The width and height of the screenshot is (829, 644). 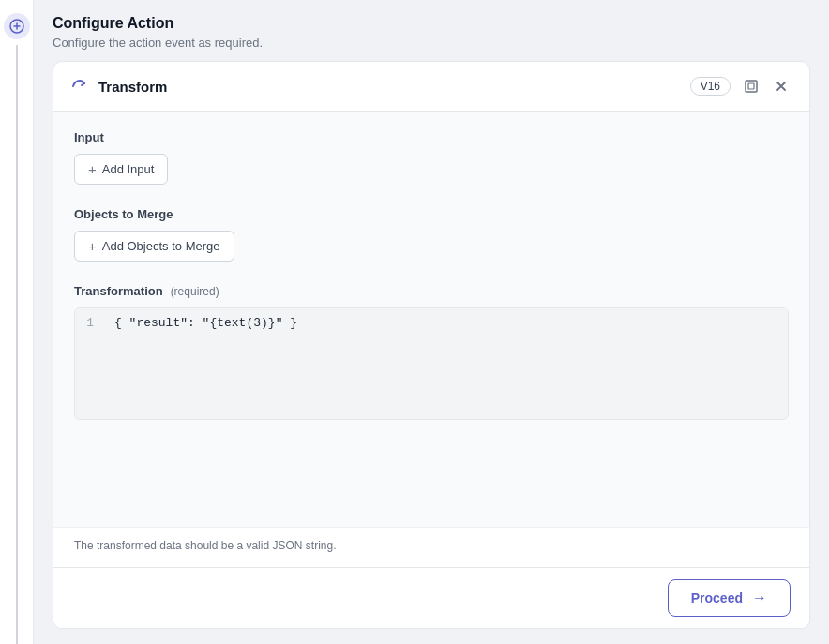 What do you see at coordinates (431, 86) in the screenshot?
I see `card-header: Transform V16` at bounding box center [431, 86].